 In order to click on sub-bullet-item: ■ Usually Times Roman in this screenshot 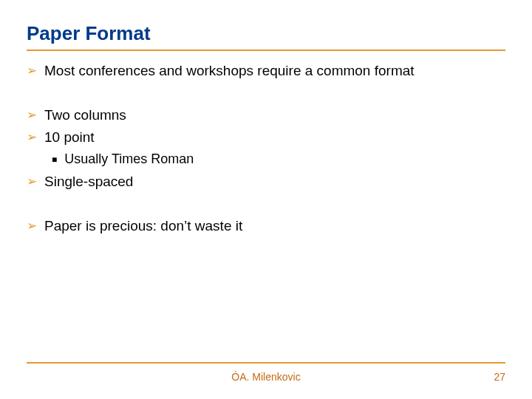, I will do `click(279, 160)`.